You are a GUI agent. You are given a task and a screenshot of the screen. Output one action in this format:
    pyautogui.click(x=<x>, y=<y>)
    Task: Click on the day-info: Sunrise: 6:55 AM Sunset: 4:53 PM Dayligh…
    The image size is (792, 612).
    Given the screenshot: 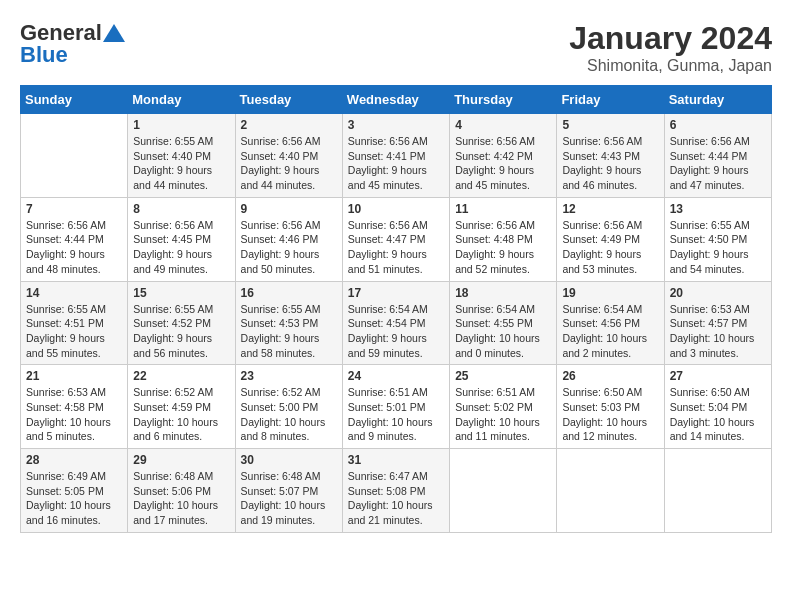 What is the action you would take?
    pyautogui.click(x=289, y=332)
    